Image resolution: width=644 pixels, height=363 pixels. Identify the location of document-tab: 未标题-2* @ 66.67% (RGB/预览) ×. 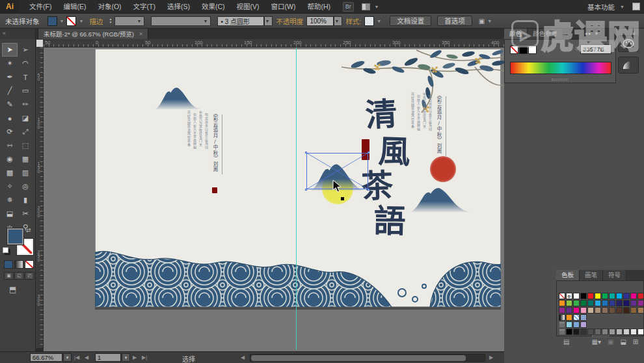
(93, 34).